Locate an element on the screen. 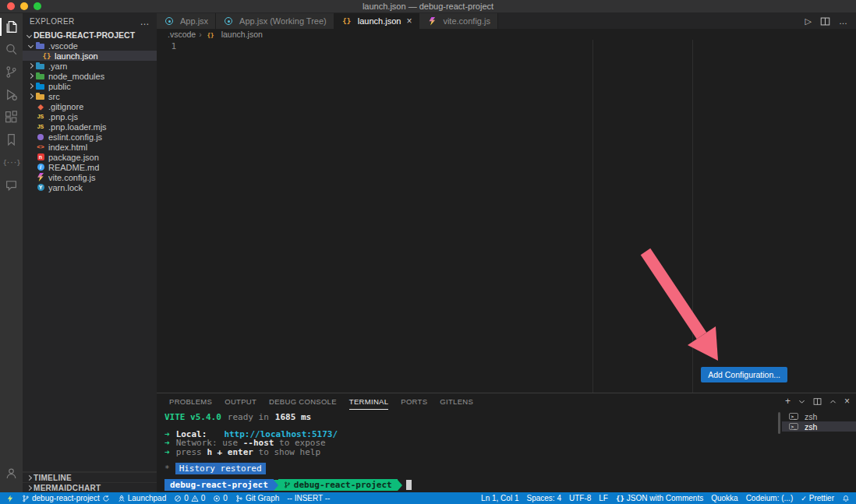 Image resolution: width=856 pixels, height=504 pixels. panel-tab-terminal: TERMINAL is located at coordinates (369, 402).